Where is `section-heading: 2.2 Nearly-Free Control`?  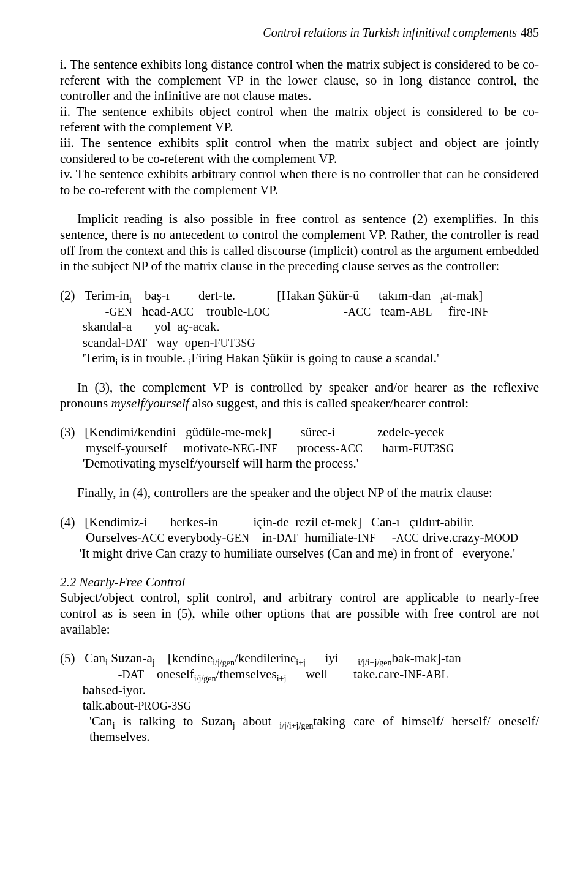 section-heading: 2.2 Nearly-Free Control is located at coordinates (300, 582).